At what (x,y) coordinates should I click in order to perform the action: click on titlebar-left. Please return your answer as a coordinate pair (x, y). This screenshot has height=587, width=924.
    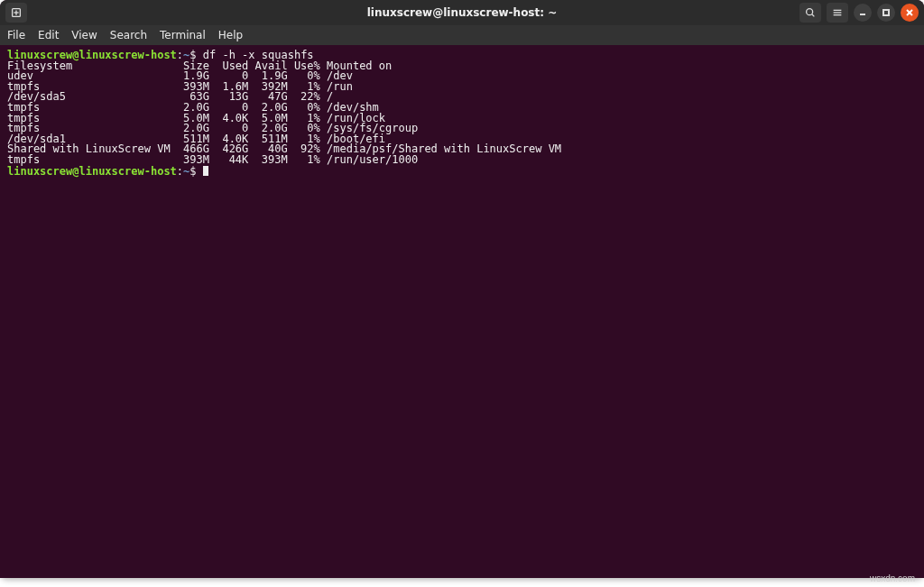
    Looking at the image, I should click on (16, 13).